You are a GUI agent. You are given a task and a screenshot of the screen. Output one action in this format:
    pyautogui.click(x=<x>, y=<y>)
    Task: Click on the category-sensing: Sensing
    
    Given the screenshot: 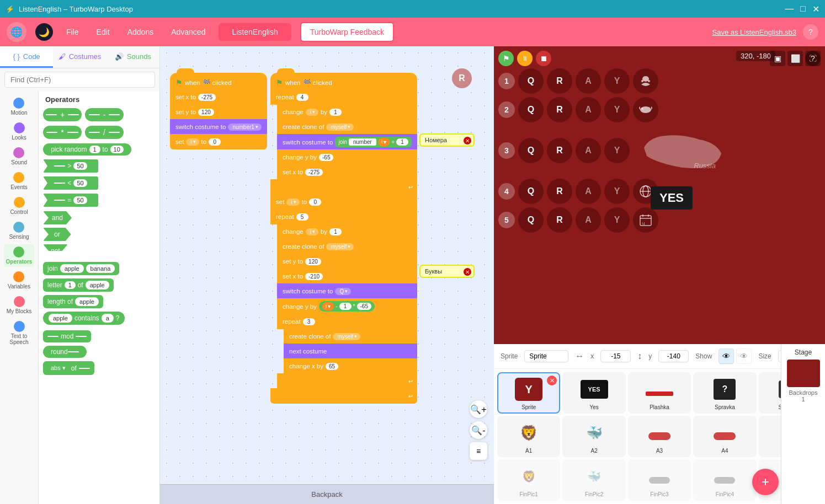 What is the action you would take?
    pyautogui.click(x=19, y=230)
    